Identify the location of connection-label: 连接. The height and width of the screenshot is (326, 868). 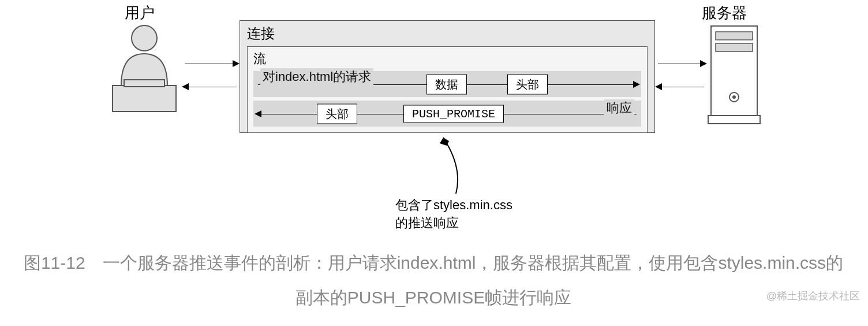
(447, 34).